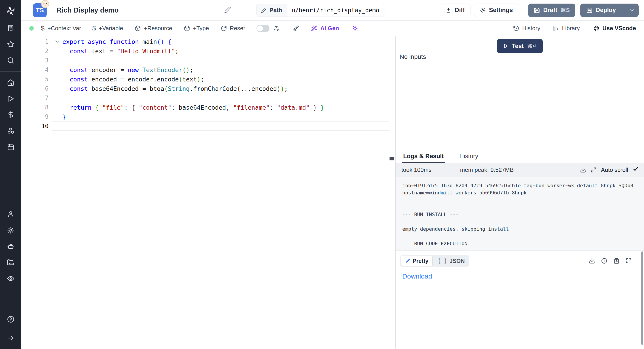 This screenshot has height=349, width=644. I want to click on runs-play-icon, so click(10, 99).